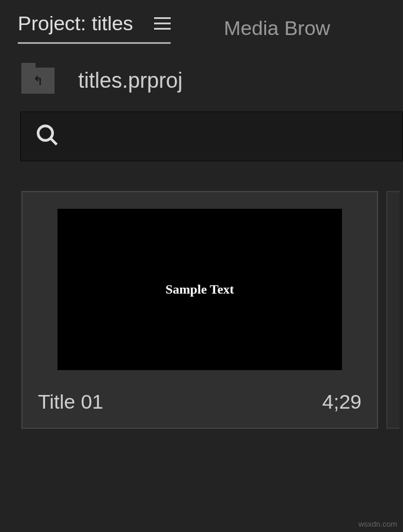 The height and width of the screenshot is (532, 403). What do you see at coordinates (47, 136) in the screenshot?
I see `search-icon` at bounding box center [47, 136].